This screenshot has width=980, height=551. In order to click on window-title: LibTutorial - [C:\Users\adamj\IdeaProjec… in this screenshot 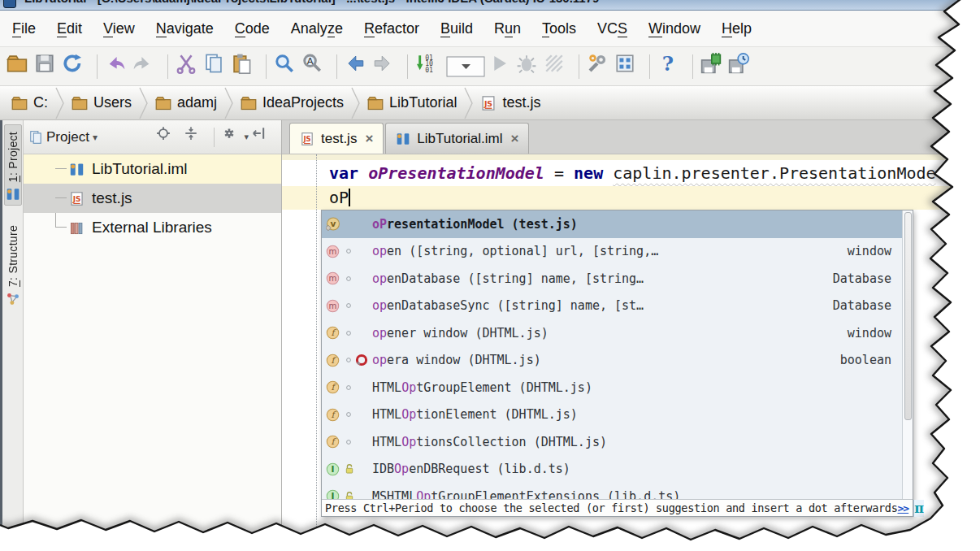, I will do `click(312, 2)`.